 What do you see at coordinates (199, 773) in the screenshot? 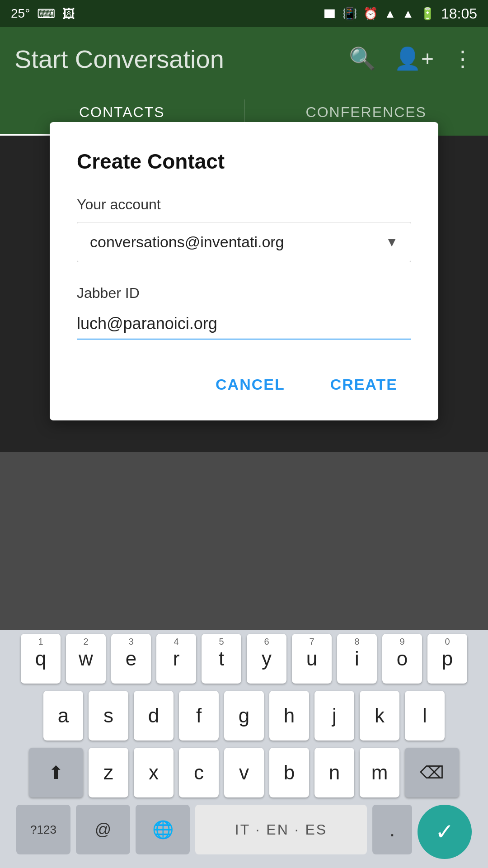
I see `key-c: c` at bounding box center [199, 773].